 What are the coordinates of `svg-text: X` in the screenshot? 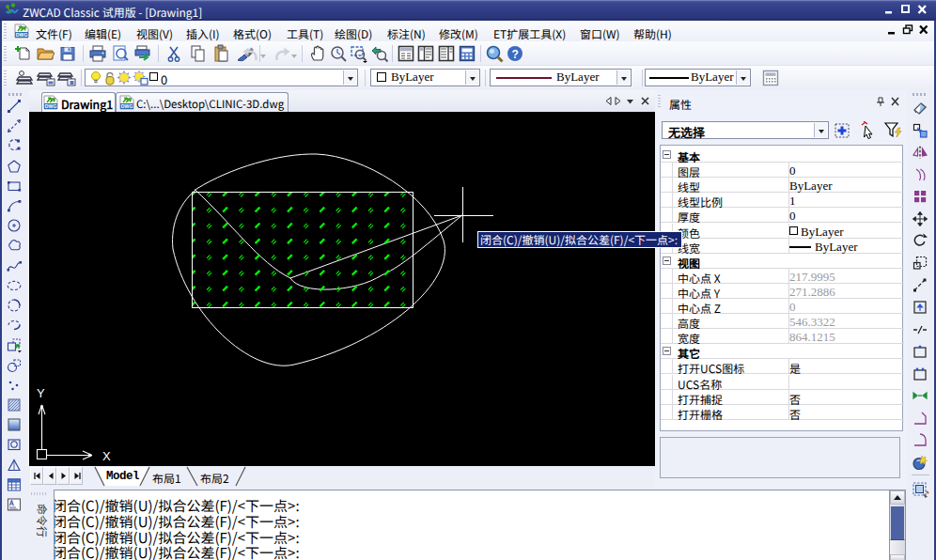 It's located at (107, 457).